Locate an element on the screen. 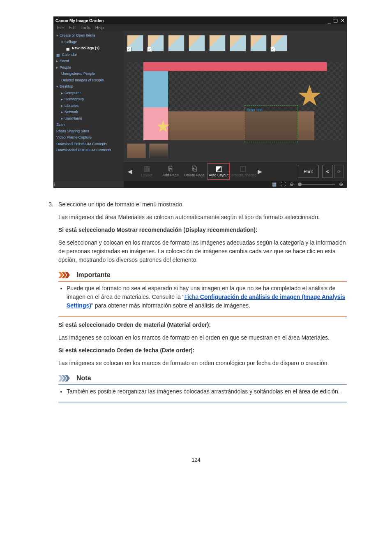  menu-file: File is located at coordinates (60, 28).